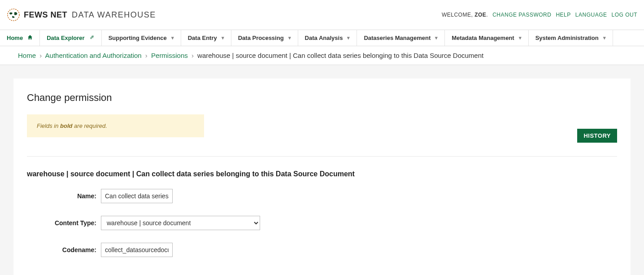 Image resolution: width=644 pixels, height=275 pixels. I want to click on username: ZOE, so click(480, 15).